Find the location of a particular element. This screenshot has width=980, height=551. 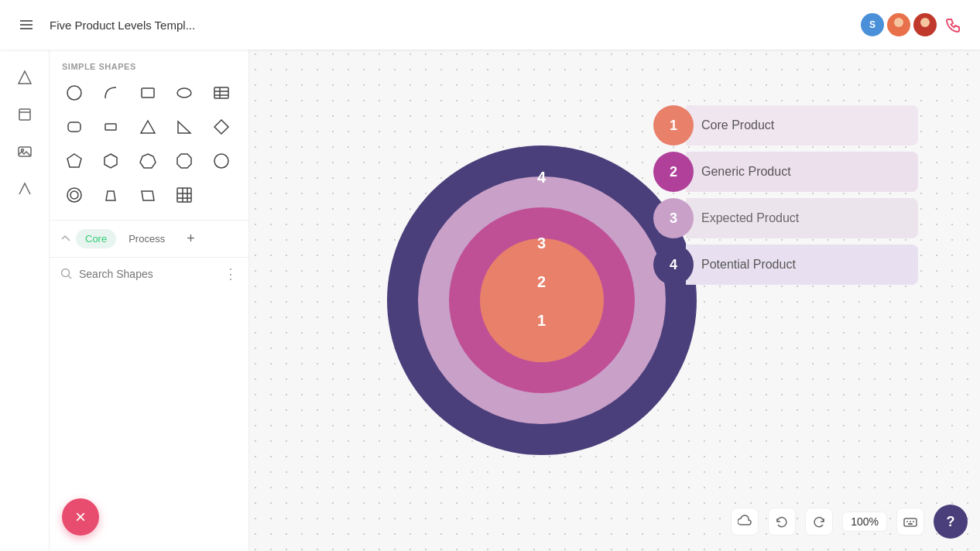

topbar: Five Product Levels Templ... S is located at coordinates (490, 25).